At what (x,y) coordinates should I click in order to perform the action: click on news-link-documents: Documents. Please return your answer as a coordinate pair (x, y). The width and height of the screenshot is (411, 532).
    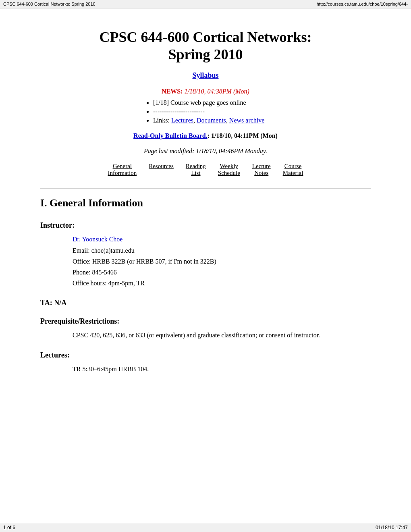
    Looking at the image, I should click on (211, 120).